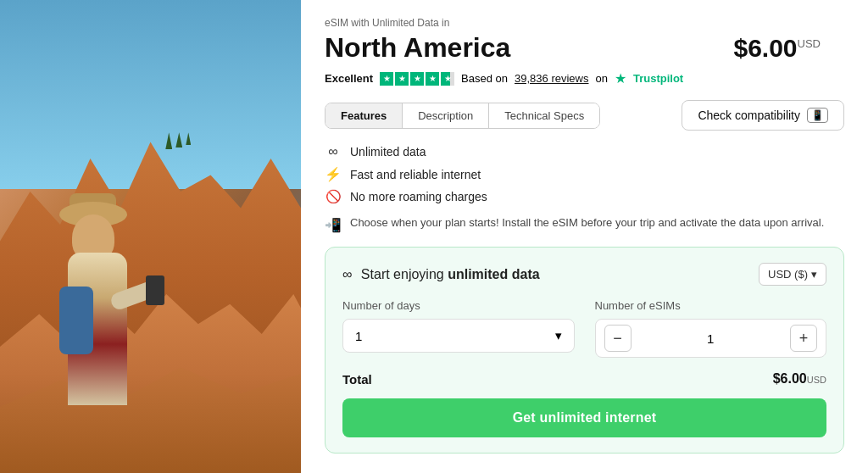 This screenshot has height=473, width=868. I want to click on esims-value: 1, so click(710, 339).